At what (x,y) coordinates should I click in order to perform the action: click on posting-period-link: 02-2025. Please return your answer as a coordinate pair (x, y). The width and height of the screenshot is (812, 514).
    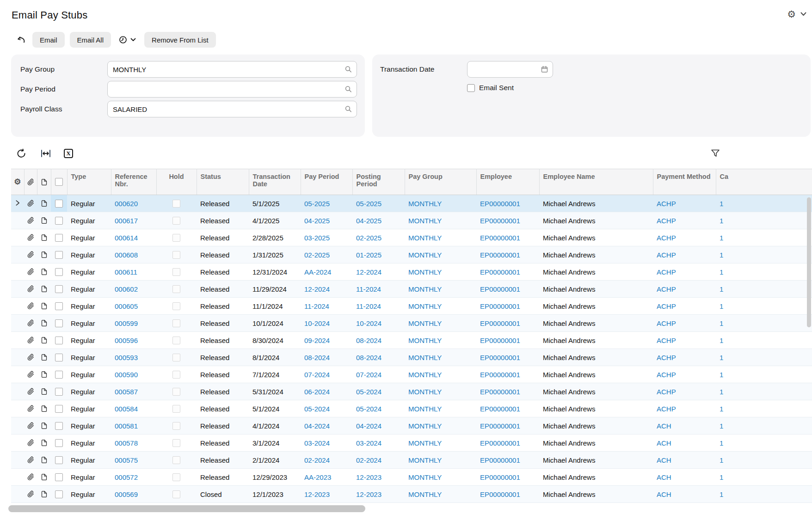
    Looking at the image, I should click on (378, 238).